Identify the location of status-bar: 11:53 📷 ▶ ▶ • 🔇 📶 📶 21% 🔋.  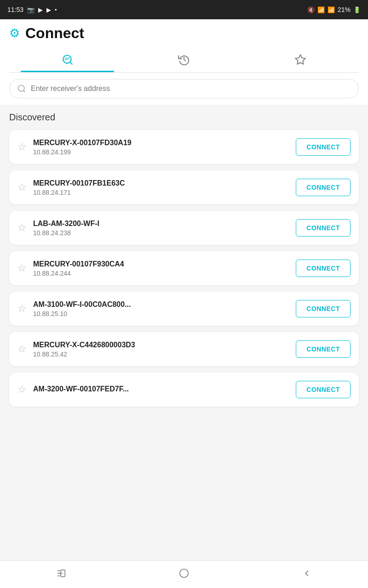
(184, 10).